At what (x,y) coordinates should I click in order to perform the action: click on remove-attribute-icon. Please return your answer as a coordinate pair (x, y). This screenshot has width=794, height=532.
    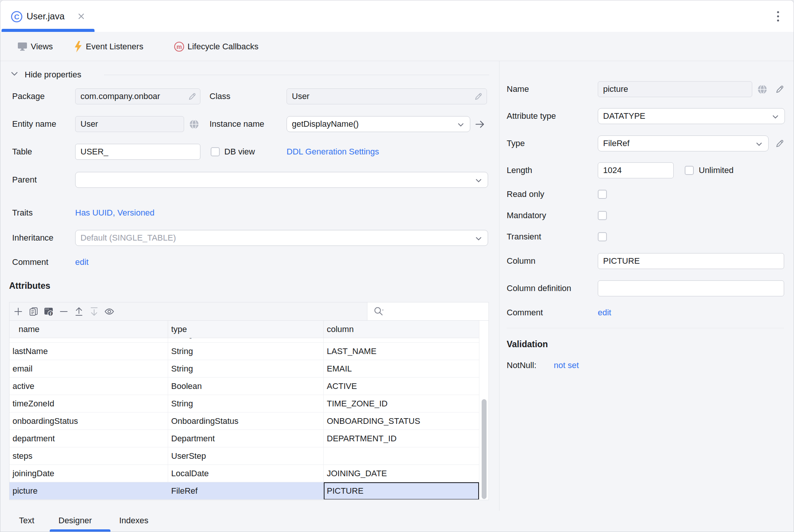
    Looking at the image, I should click on (64, 312).